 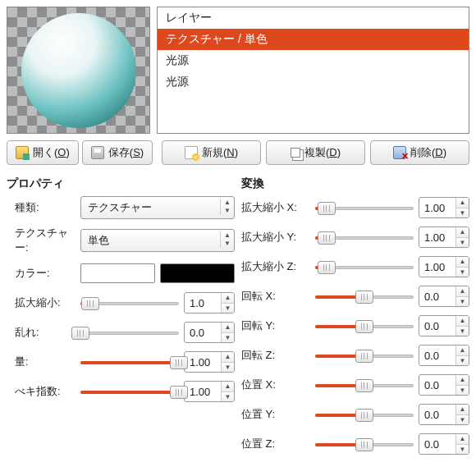 I want to click on amount-spin: 1.00 ▲▼, so click(x=209, y=362).